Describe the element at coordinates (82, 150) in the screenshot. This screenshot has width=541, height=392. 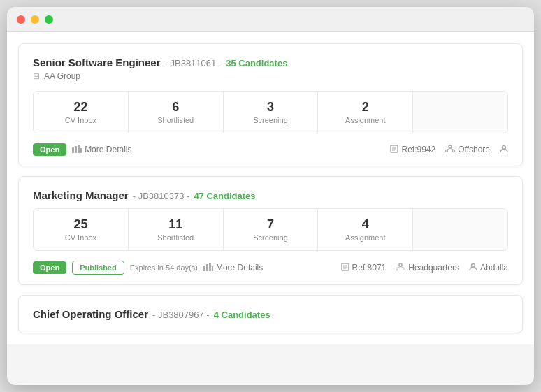
I see `left-actions: OpenMore Details` at that location.